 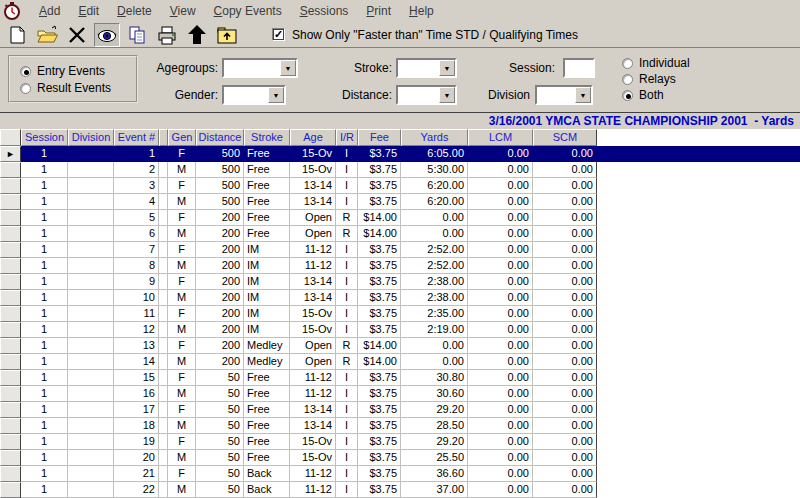 What do you see at coordinates (400, 394) in the screenshot?
I see `table-row: 1 16 M 50 Free 11-12 I $3.75 30.60 0.00 …` at bounding box center [400, 394].